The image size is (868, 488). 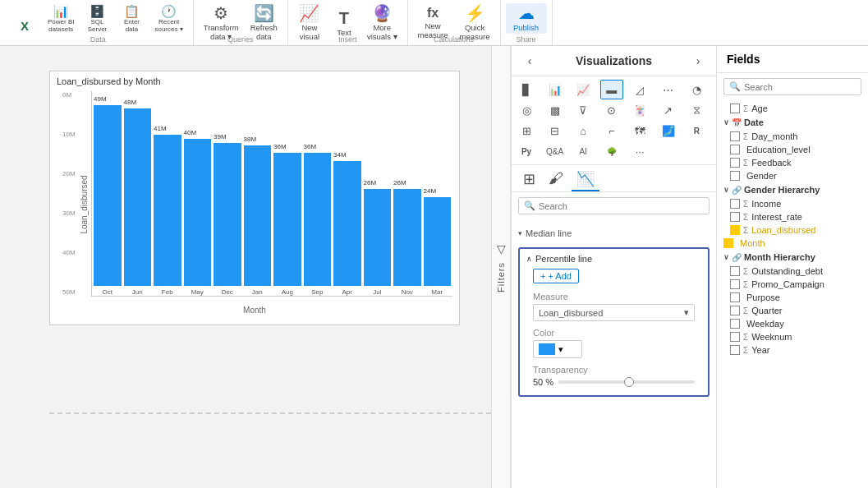 What do you see at coordinates (792, 122) in the screenshot?
I see `field-group-header-date: ∨📅Date` at bounding box center [792, 122].